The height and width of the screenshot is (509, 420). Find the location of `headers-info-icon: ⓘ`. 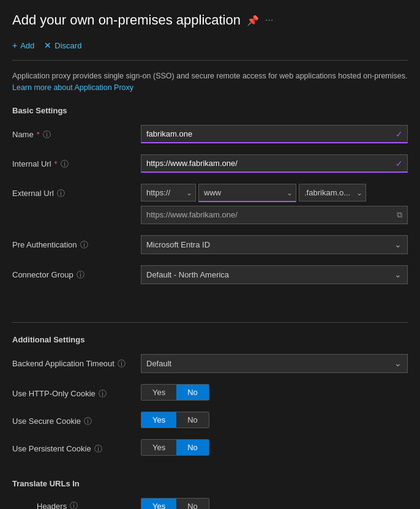

headers-info-icon: ⓘ is located at coordinates (73, 505).